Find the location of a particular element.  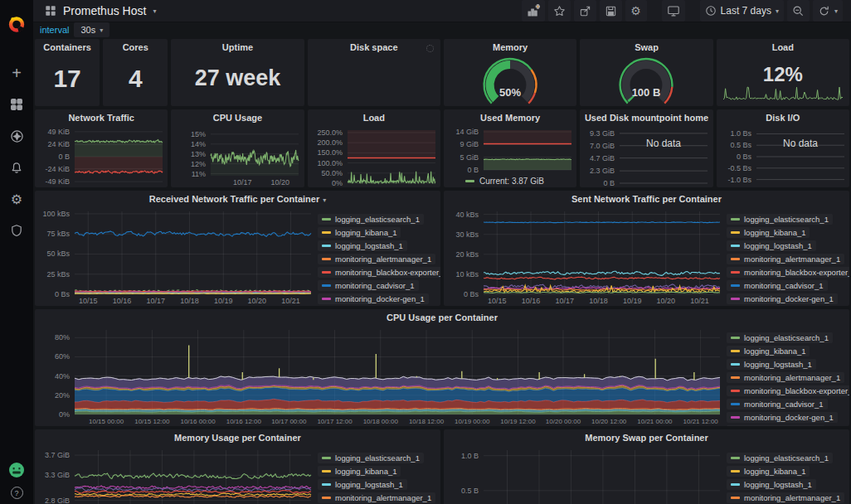

svg-text: 0 Bs is located at coordinates (745, 157).